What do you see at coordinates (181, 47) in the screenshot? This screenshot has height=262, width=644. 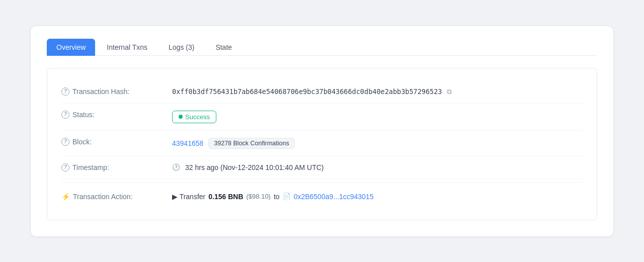 I see `tab-logs: Logs (3)` at bounding box center [181, 47].